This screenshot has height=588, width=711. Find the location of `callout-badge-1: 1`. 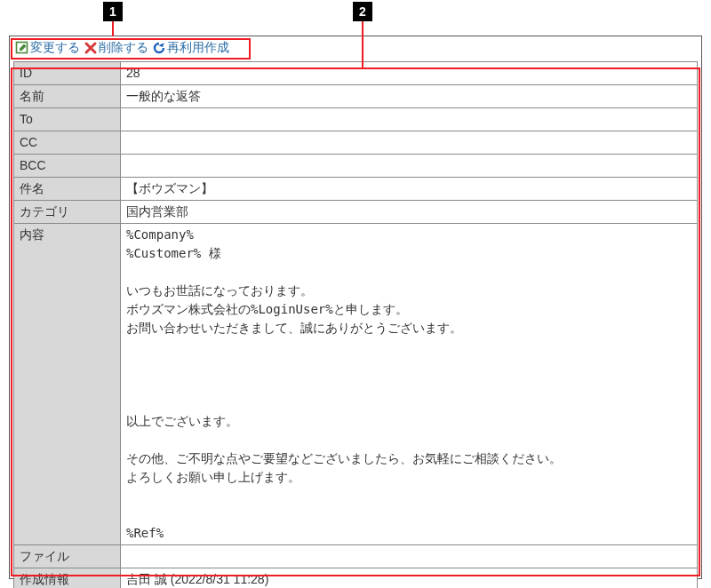

callout-badge-1: 1 is located at coordinates (113, 12).